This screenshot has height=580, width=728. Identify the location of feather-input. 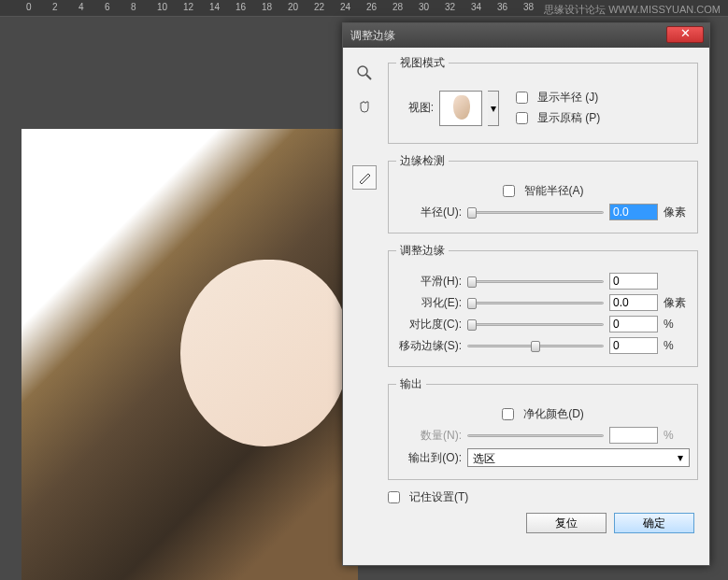
(634, 303).